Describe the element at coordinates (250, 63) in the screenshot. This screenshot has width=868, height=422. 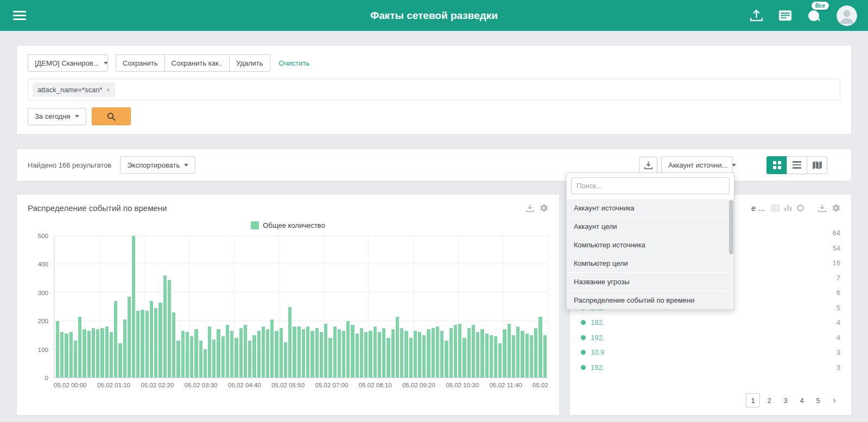
I see `delete-button: Удалить` at that location.